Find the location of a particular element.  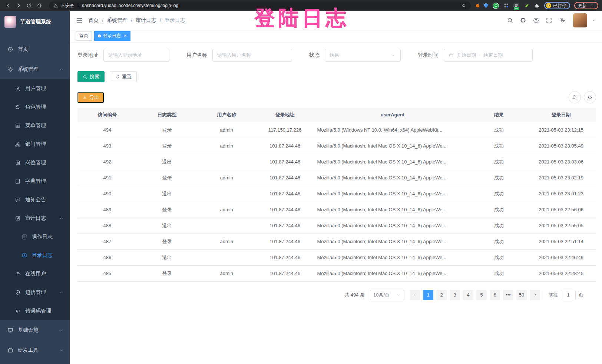

sidebar-item-form: 操作日志 is located at coordinates (35, 237).